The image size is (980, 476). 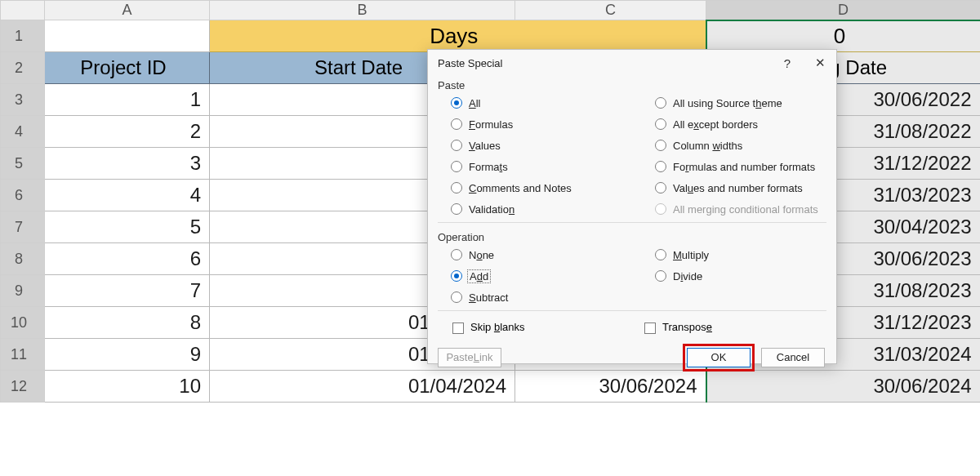 I want to click on ok-button: OK, so click(x=719, y=358).